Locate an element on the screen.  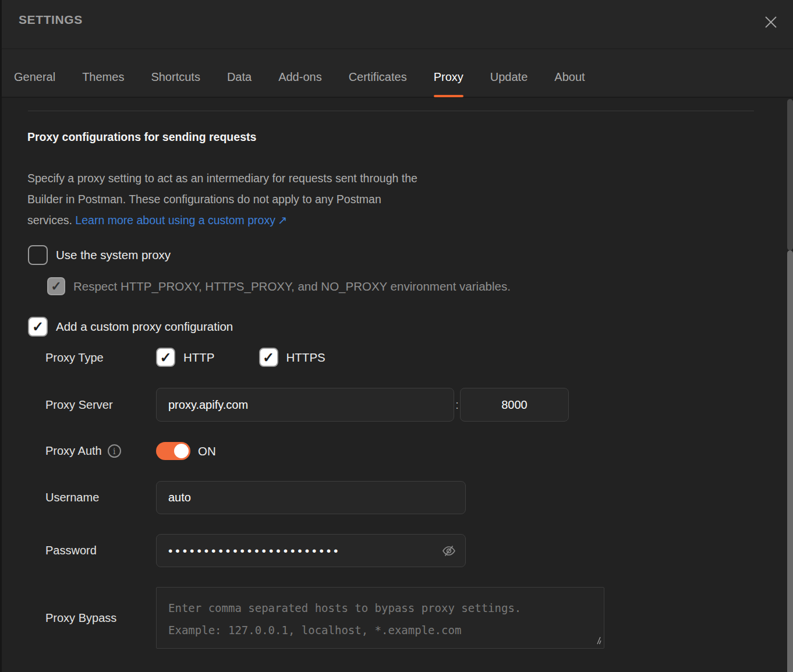
proxy-auth-label: Proxy Auth is located at coordinates (73, 451).